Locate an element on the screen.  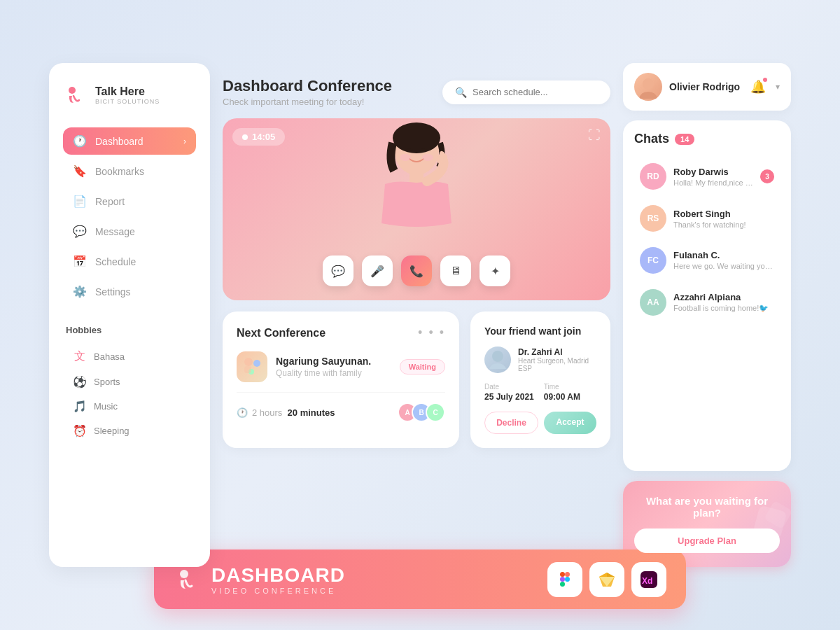
sidebar-item-dashboard: 🕐 Dashboard › is located at coordinates (130, 141).